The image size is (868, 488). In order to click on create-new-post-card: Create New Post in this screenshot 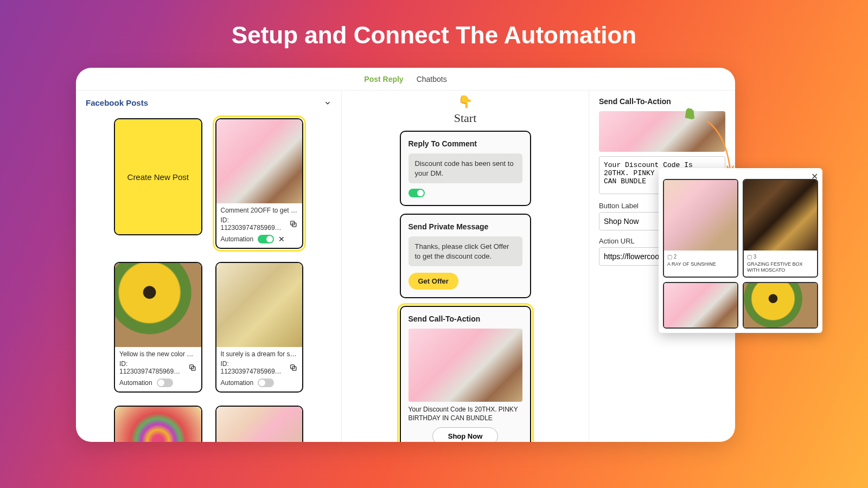, I will do `click(158, 177)`.